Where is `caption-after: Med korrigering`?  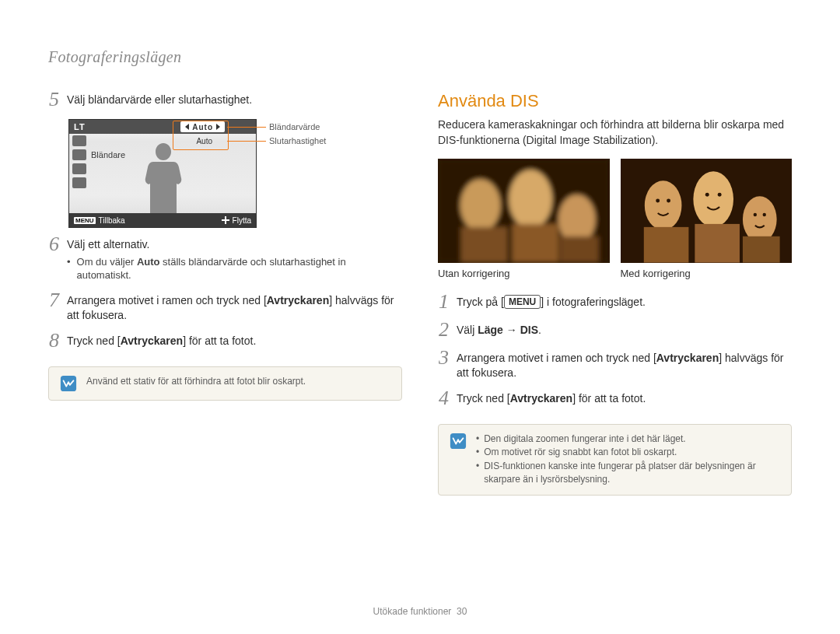
caption-after: Med korrigering is located at coordinates (706, 274).